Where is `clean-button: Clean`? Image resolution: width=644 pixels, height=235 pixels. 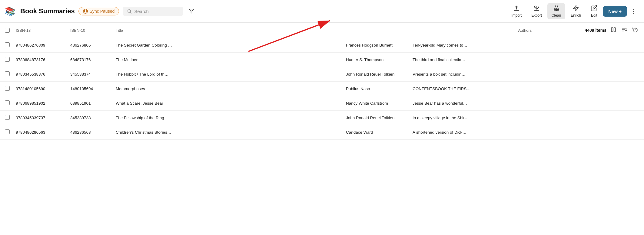
clean-button: Clean is located at coordinates (556, 11).